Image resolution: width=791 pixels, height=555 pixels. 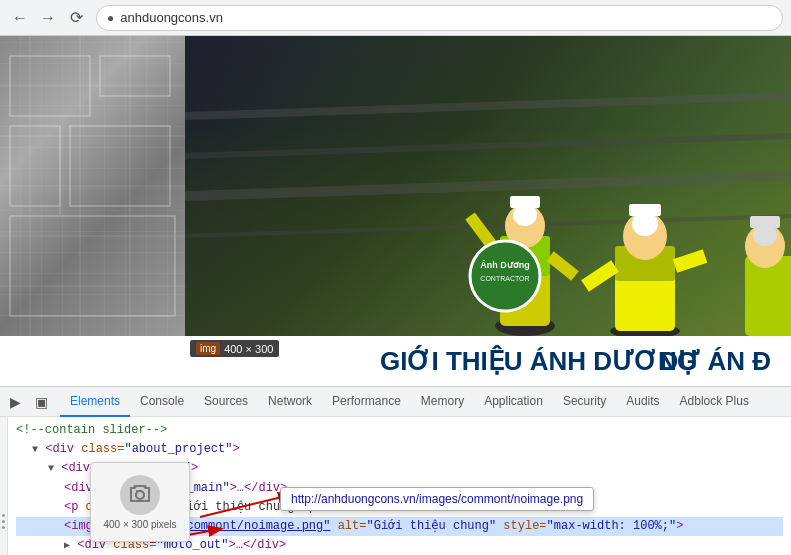 What do you see at coordinates (437, 499) in the screenshot?
I see `url-tooltip-popup: http://anhduongcons.vn/images/commont/no…` at bounding box center [437, 499].